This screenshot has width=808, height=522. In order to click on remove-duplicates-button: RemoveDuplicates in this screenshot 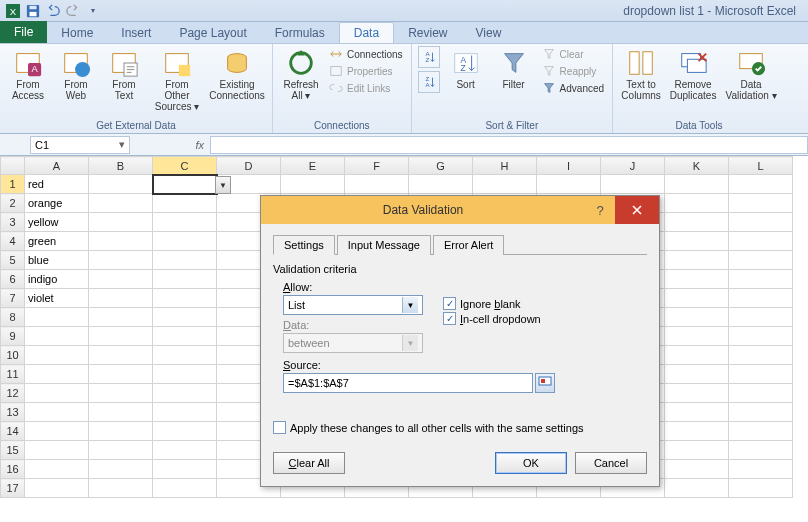, I will do `click(693, 74)`.